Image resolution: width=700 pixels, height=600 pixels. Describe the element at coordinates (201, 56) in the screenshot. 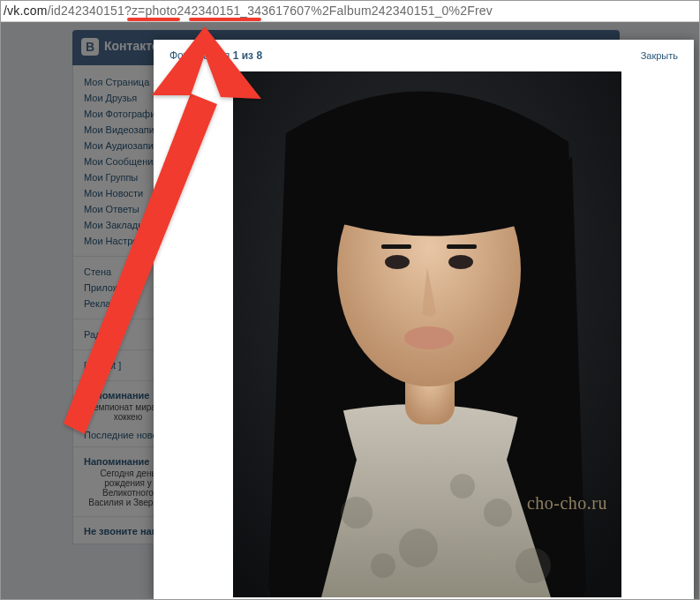

I see `photo-counter-prefix: Фотография` at that location.